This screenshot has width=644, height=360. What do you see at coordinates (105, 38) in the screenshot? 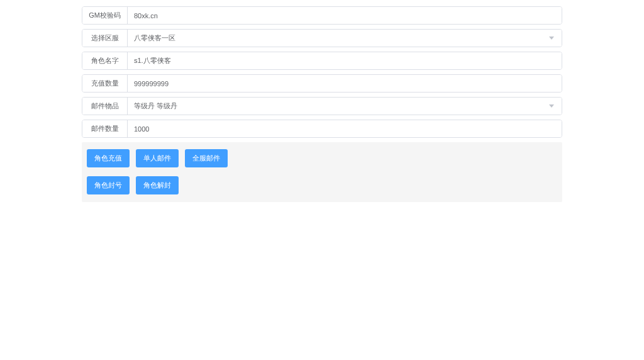
I see `server-label: 选择区服` at bounding box center [105, 38].